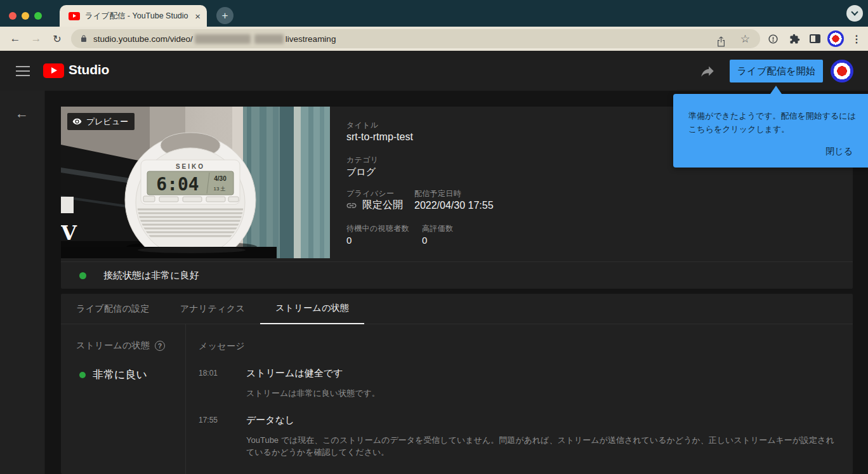 The width and height of the screenshot is (868, 474). What do you see at coordinates (213, 309) in the screenshot?
I see `tab-analytics: アナリティクス` at bounding box center [213, 309].